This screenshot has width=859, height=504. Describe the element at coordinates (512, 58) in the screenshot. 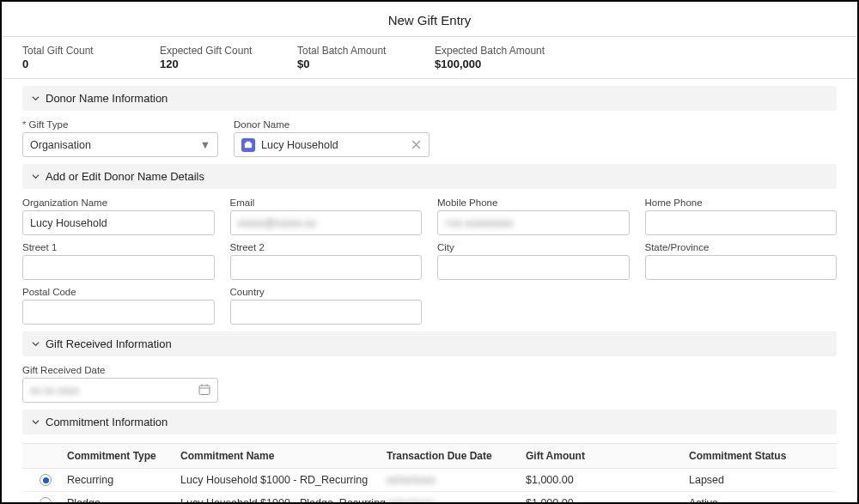

I see `stat-expected-batch-amount: Expected Batch Amount $100,000` at that location.